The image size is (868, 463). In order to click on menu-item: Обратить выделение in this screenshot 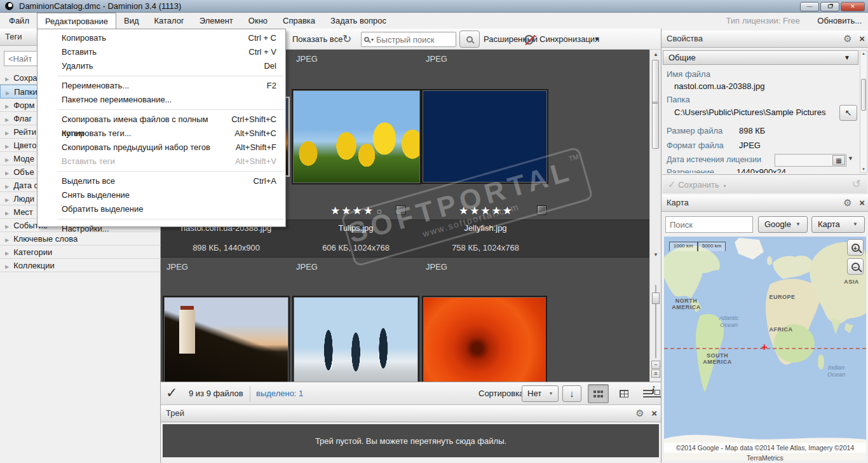, I will do `click(161, 209)`.